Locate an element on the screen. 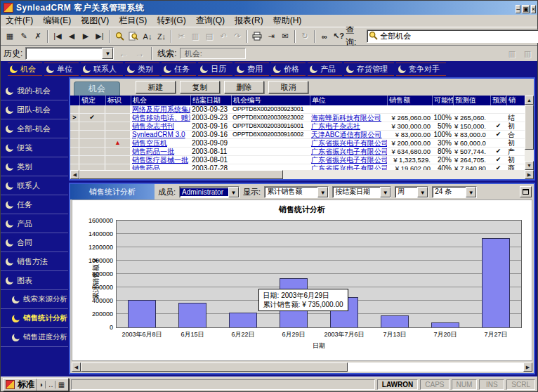 Image resolution: width=538 pixels, height=392 pixels. restore-button: ▣ is located at coordinates (525, 9).